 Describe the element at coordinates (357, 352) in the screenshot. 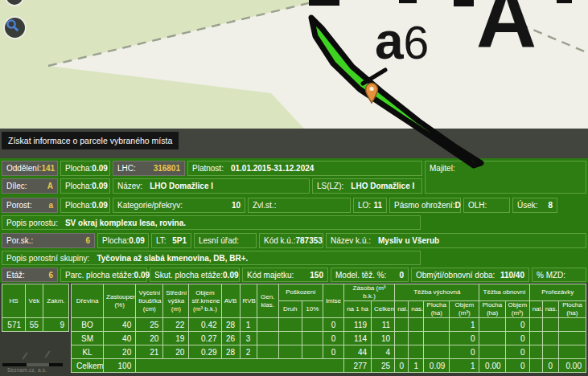

I see `cell-na1ha: 44` at that location.